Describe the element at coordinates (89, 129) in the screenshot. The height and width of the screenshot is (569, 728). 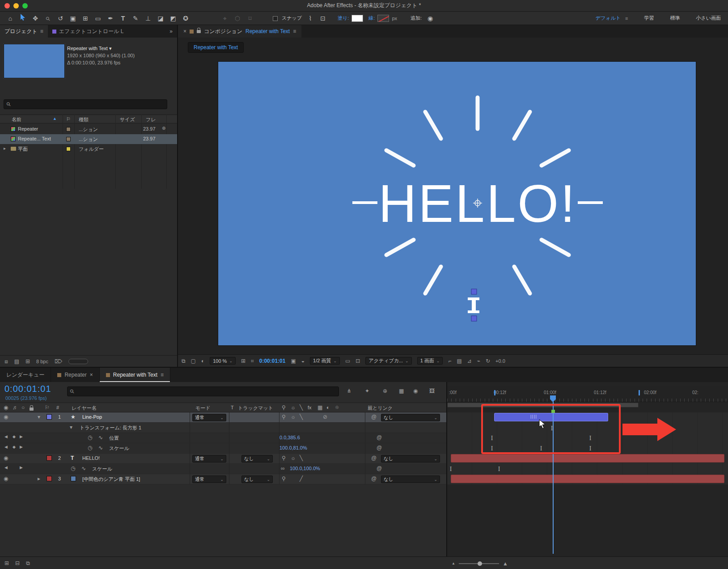
I see `project-item-row: Repeater ...ション 23.97 ⊕` at that location.